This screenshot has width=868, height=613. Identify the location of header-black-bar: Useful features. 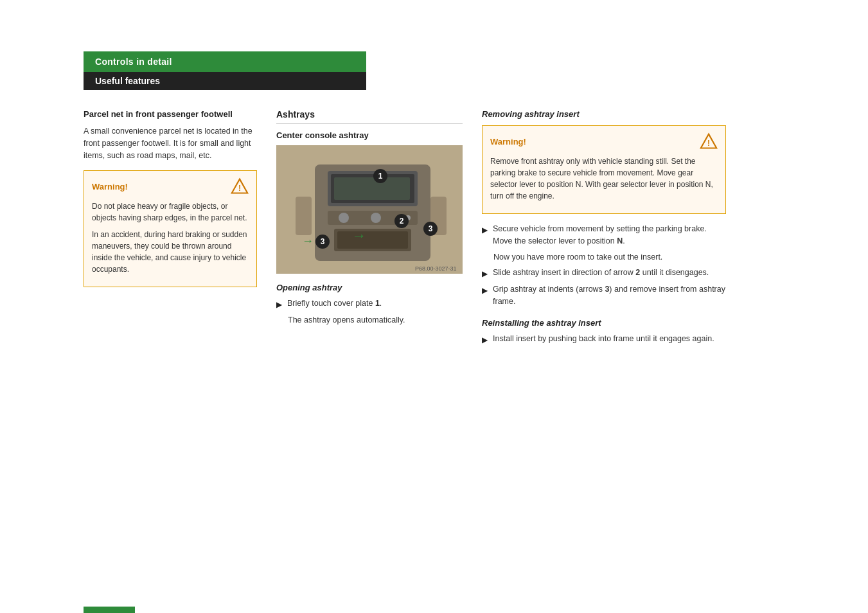
(225, 81).